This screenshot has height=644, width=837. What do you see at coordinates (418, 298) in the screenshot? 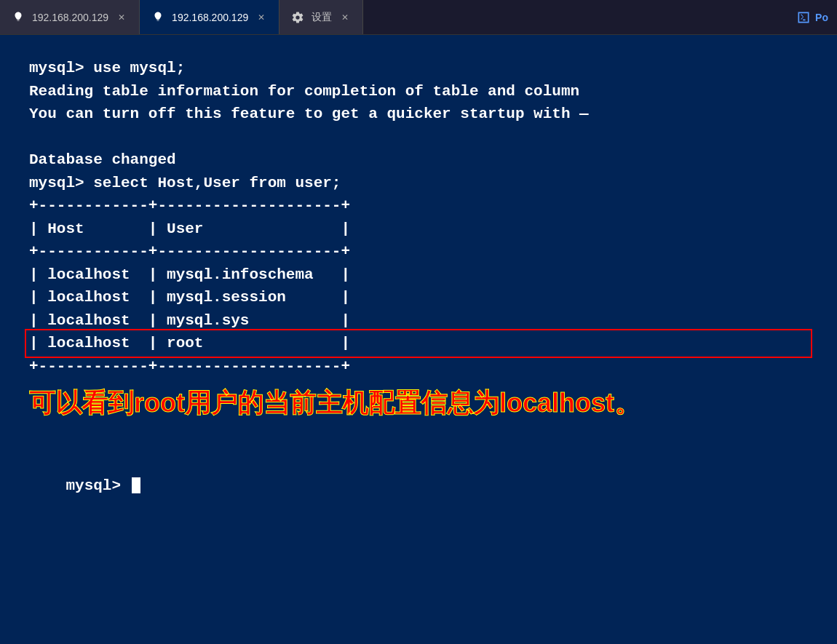
I see `terminal-line-10: | localhost | mysql.session |` at bounding box center [418, 298].